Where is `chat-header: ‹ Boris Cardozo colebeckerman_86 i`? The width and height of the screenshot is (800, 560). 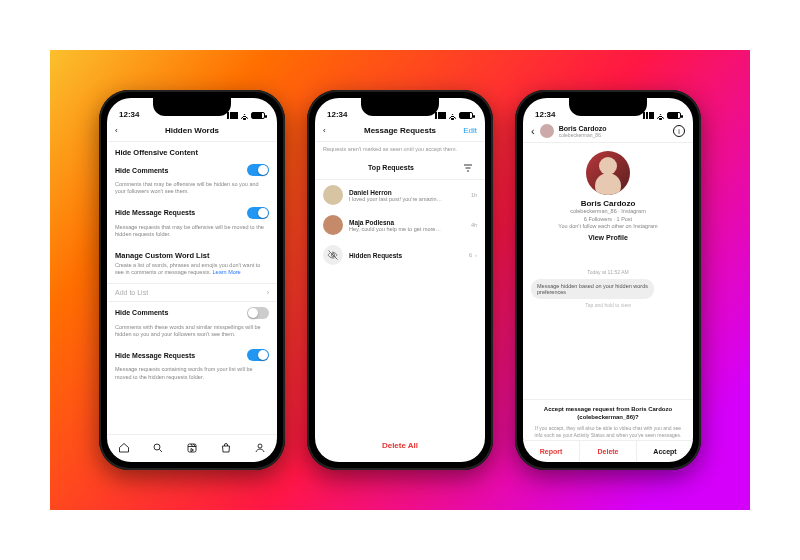
chat-header: ‹ Boris Cardozo colebeckerman_86 i is located at coordinates (608, 132).